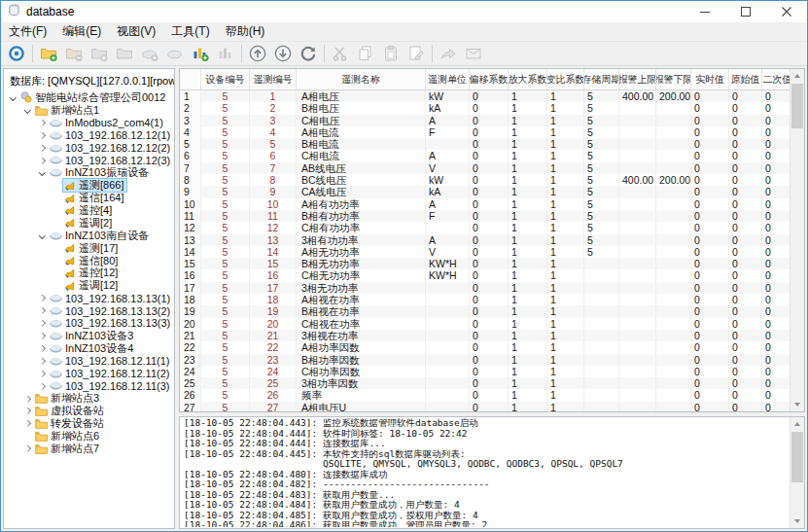 This screenshot has width=808, height=532. What do you see at coordinates (362, 240) in the screenshot?
I see `table-cell: 3相有功功率` at bounding box center [362, 240].